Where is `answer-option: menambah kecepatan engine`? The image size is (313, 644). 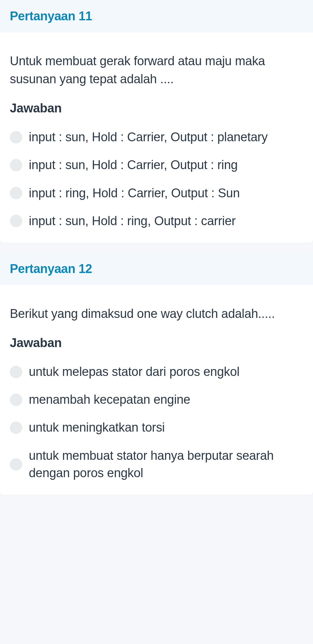
answer-option: menambah kecepatan engine is located at coordinates (156, 400).